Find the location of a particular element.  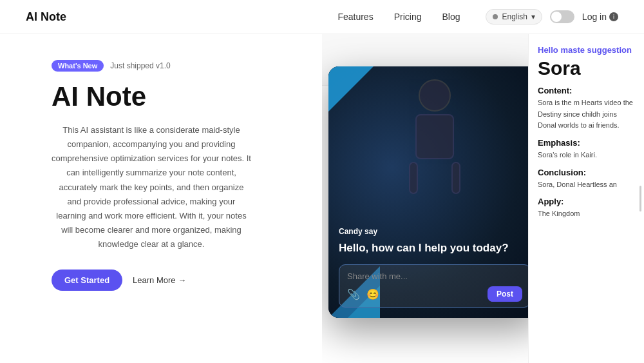

badge-row: What's New Just shipped v1.0 is located at coordinates (111, 66).